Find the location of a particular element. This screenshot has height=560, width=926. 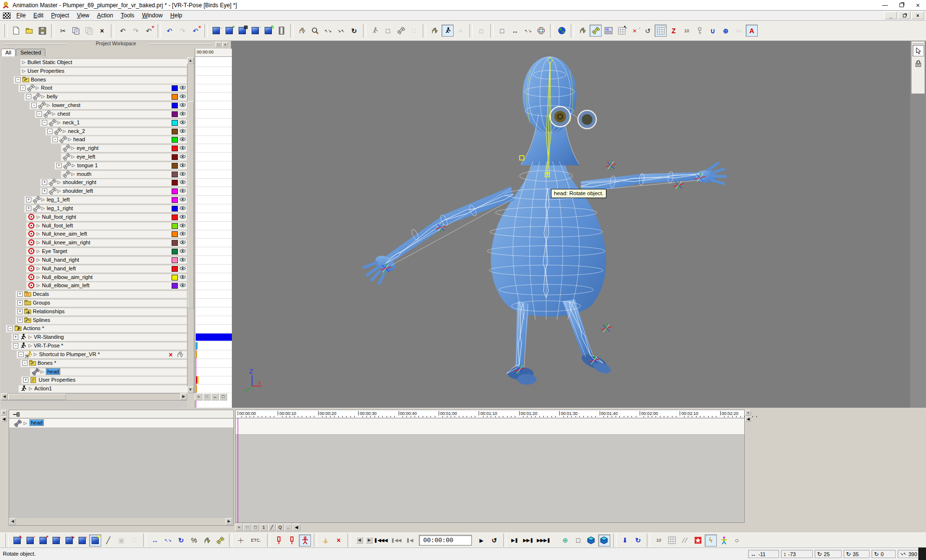

shaded-mode-button is located at coordinates (591, 541).